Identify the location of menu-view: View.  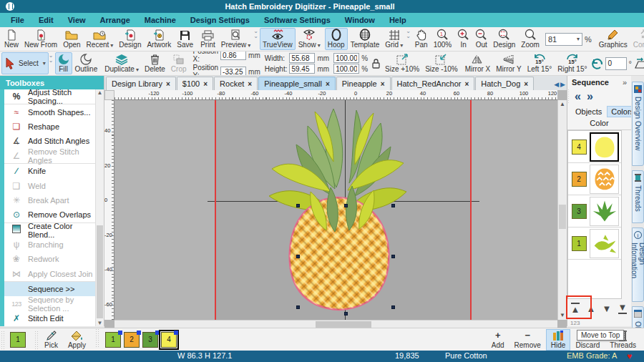
(77, 20).